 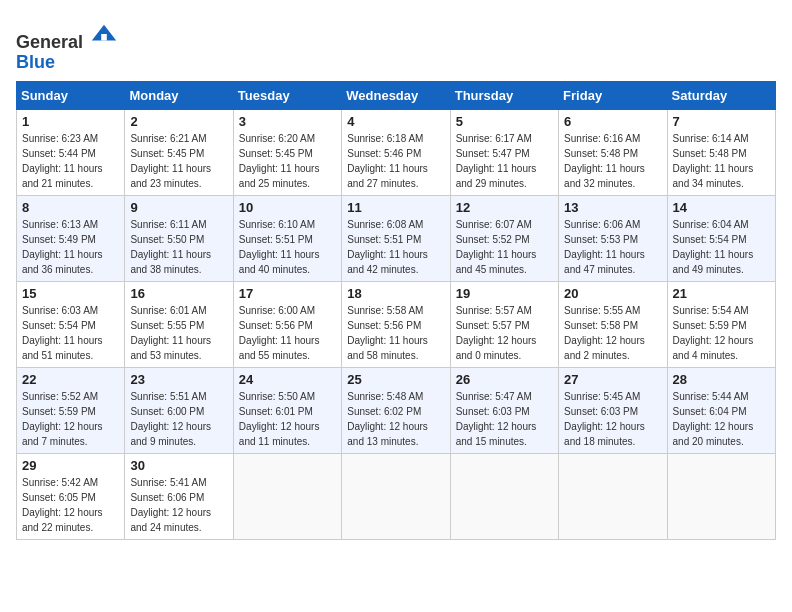 What do you see at coordinates (514, 138) in the screenshot?
I see `sunrise-value: 6:17 AM` at bounding box center [514, 138].